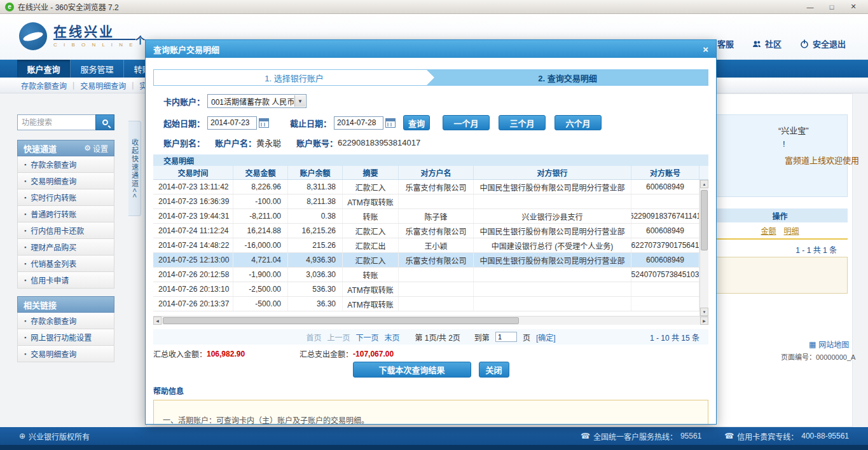 Image resolution: width=868 pixels, height=450 pixels. Describe the element at coordinates (767, 43) in the screenshot. I see `community-link: 社区` at that location.